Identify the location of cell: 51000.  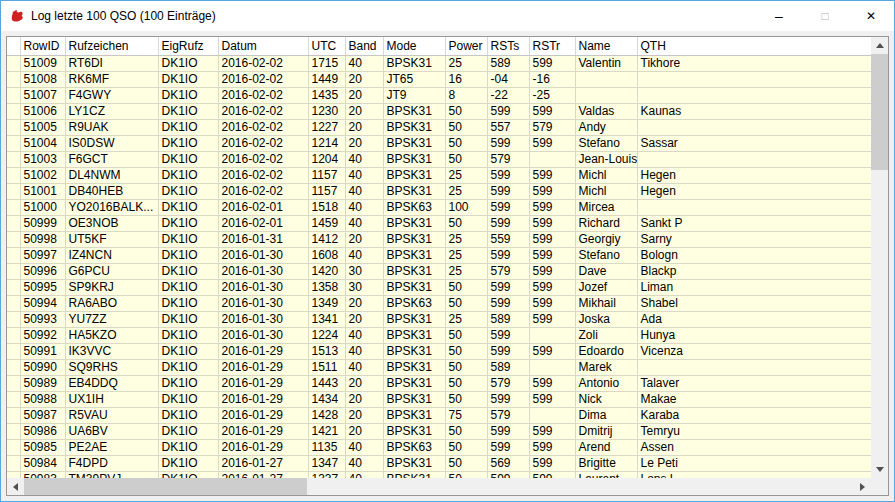
(42, 207).